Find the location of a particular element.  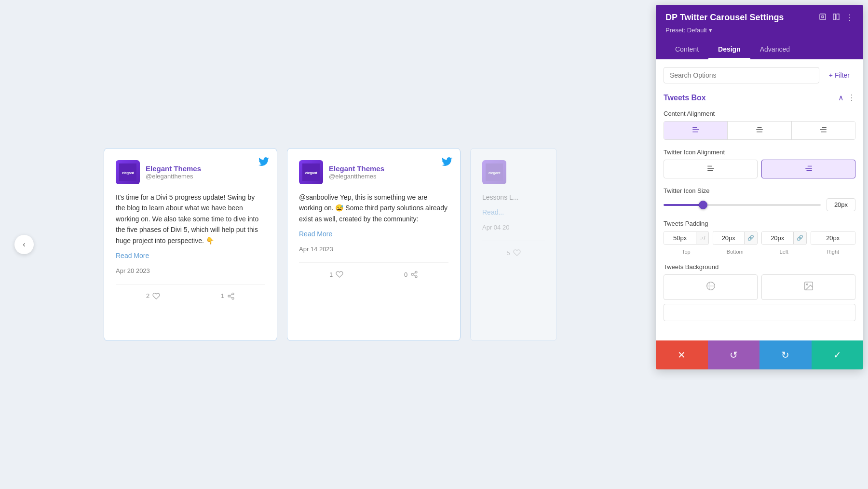

tab-content: Content is located at coordinates (687, 50).